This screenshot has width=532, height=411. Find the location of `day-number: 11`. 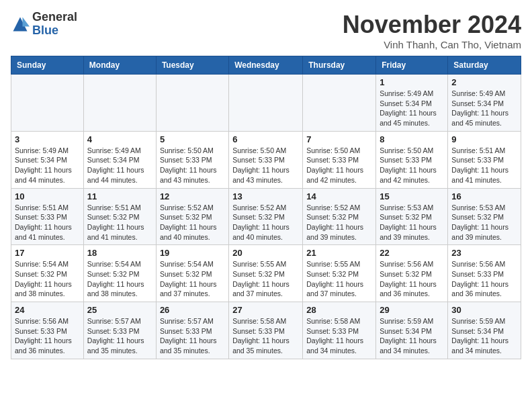

day-number: 11 is located at coordinates (120, 196).